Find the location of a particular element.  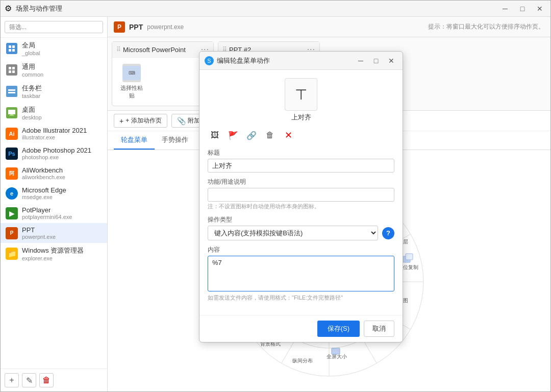

dialog-maximize-button: □ is located at coordinates (376, 61).